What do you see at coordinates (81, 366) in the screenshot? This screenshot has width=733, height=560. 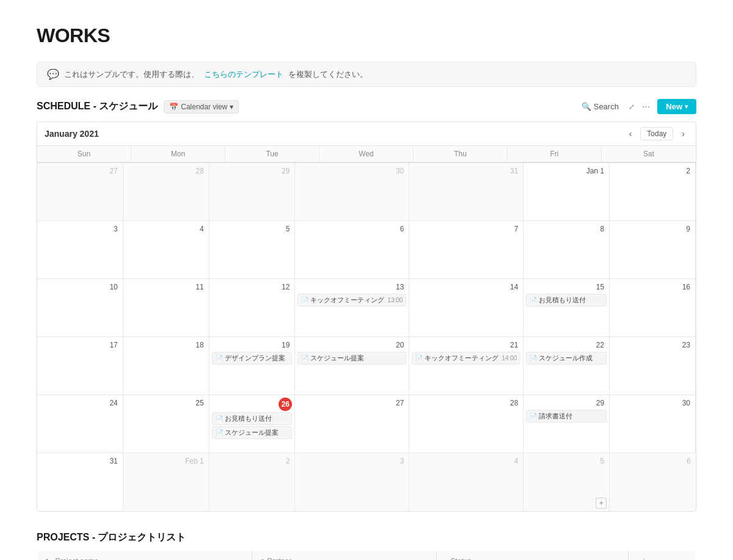 I see `day-cell: 17` at bounding box center [81, 366].